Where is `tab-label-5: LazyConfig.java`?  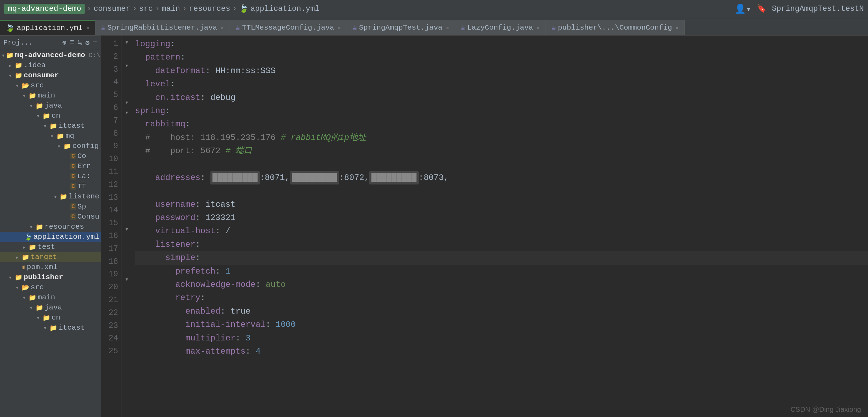
tab-label-5: LazyConfig.java is located at coordinates (500, 28).